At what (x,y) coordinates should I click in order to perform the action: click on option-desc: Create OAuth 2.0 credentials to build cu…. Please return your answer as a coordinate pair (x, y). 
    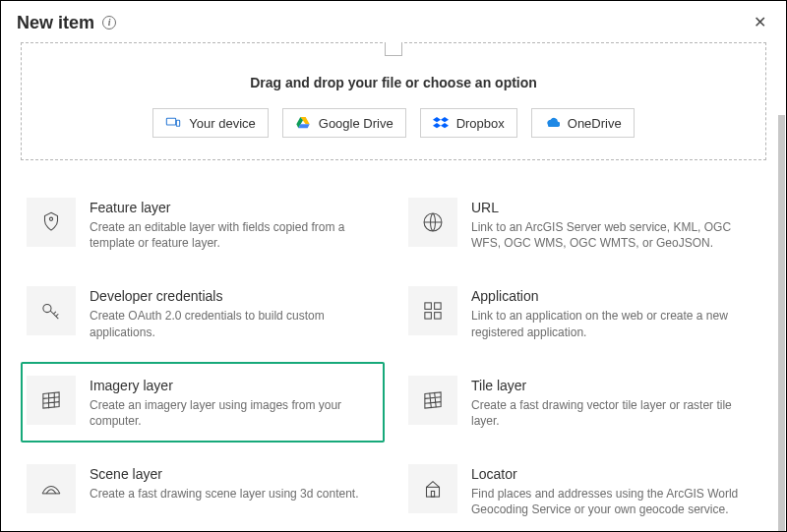
    Looking at the image, I should click on (228, 324).